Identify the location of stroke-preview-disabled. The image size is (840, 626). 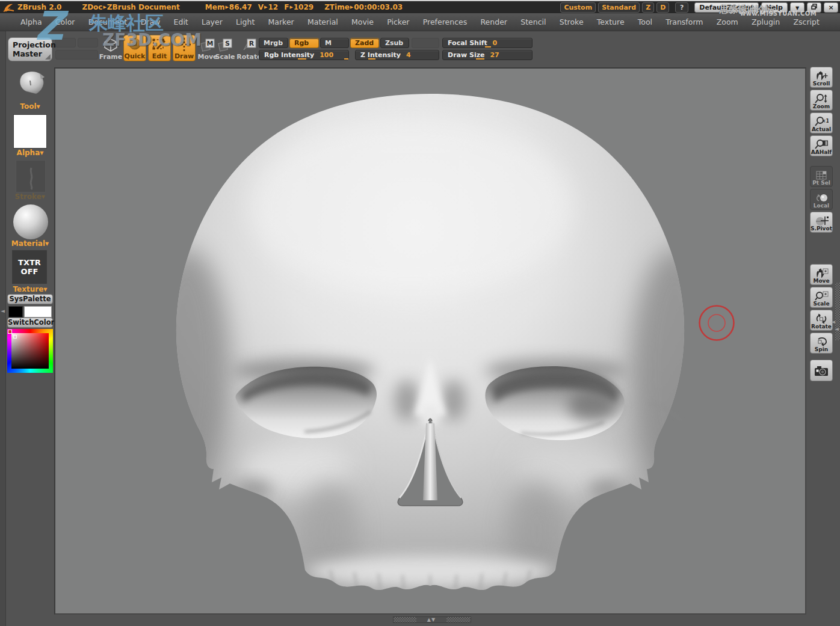
(31, 176).